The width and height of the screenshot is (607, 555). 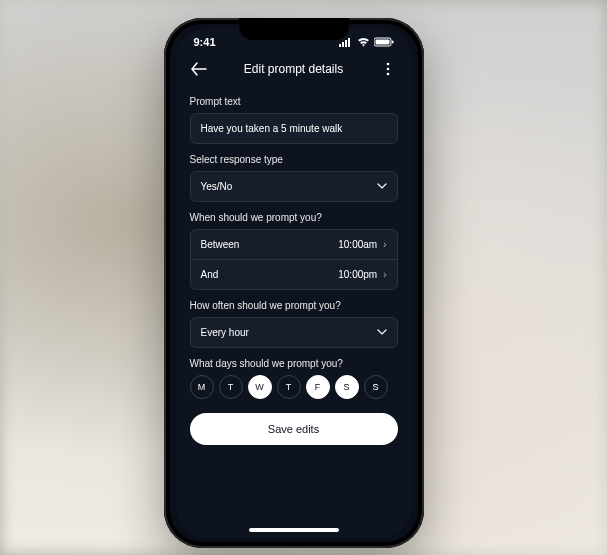 I want to click on notch, so click(x=294, y=29).